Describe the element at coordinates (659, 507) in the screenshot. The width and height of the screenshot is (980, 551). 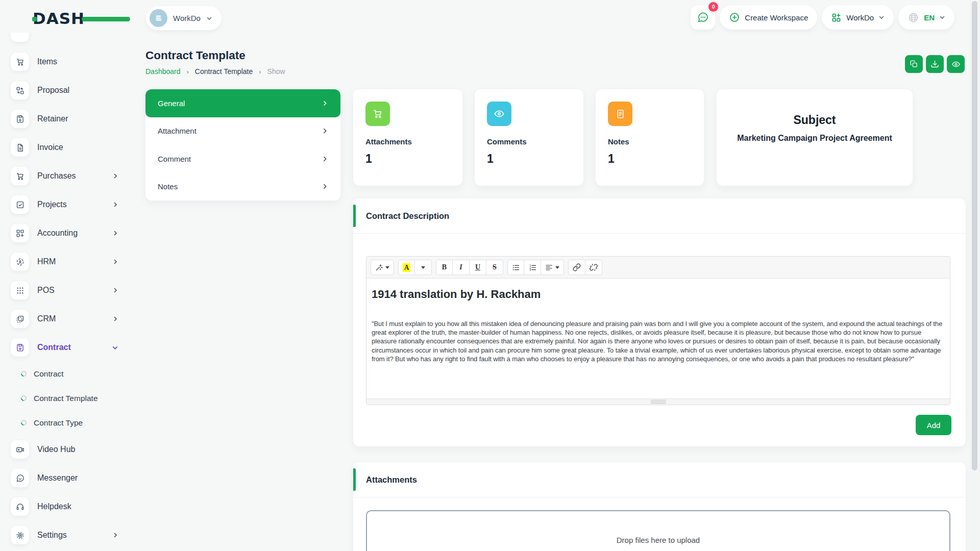
I see `attachments-card: Attachments Drop files here to upload` at that location.